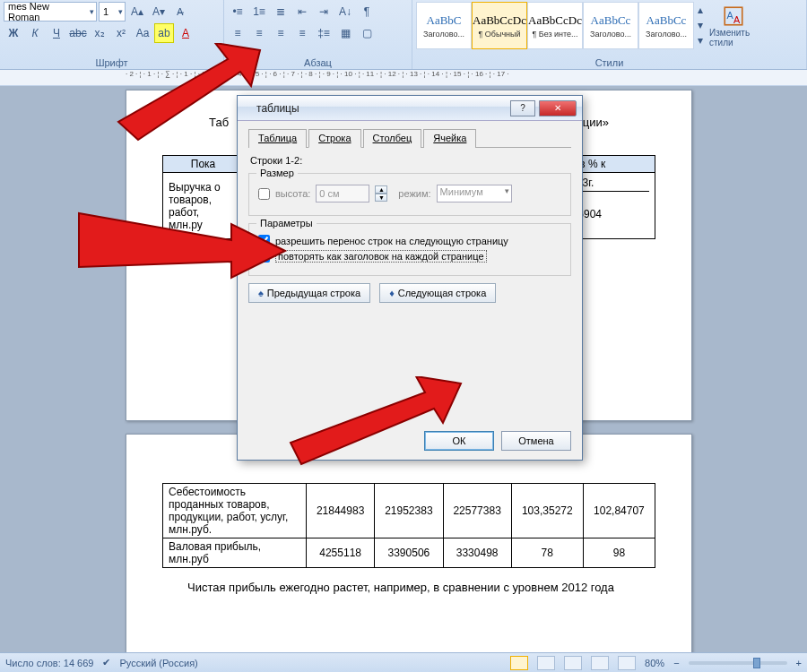 The image size is (807, 672). Describe the element at coordinates (555, 25) in the screenshot. I see `style-item: AaBbCcDc¶ Без инте...` at that location.